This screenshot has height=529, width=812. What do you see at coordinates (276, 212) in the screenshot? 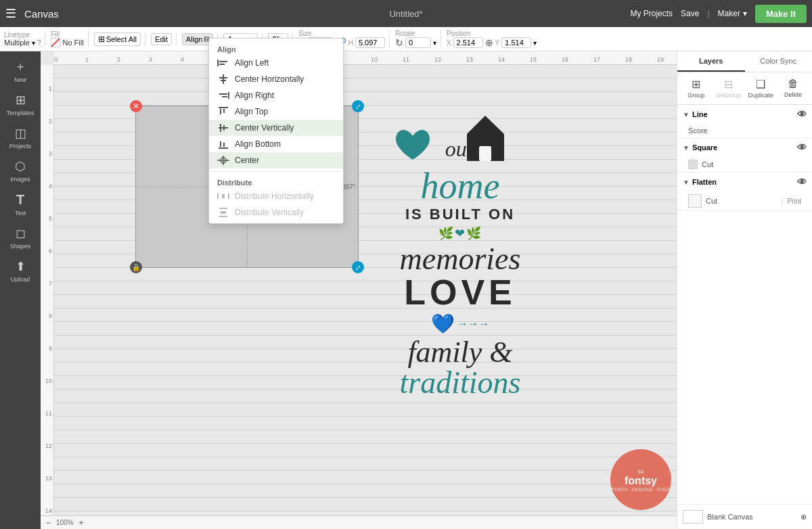
I see `distribute-vertically-item: Distribute Vertically` at bounding box center [276, 212].